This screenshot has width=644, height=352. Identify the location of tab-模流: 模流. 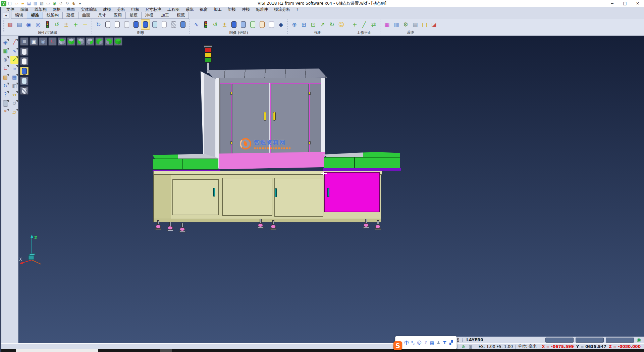
(181, 15).